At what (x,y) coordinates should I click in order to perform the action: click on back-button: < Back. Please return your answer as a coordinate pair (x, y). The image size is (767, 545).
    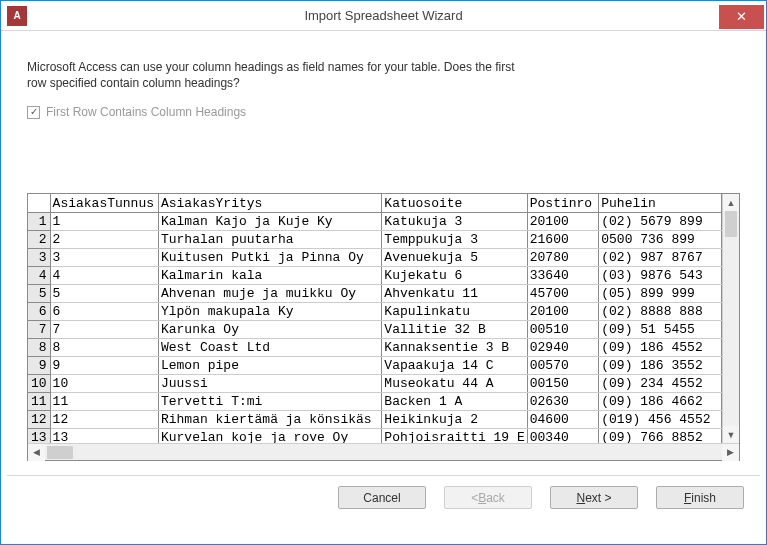
    Looking at the image, I should click on (488, 498).